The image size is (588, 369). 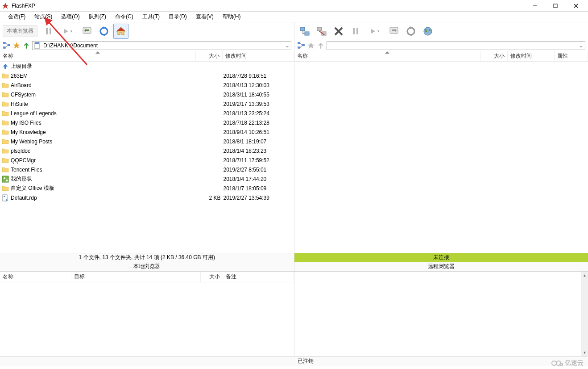 I want to click on scrollbar: ▲ ▼, so click(x=584, y=314).